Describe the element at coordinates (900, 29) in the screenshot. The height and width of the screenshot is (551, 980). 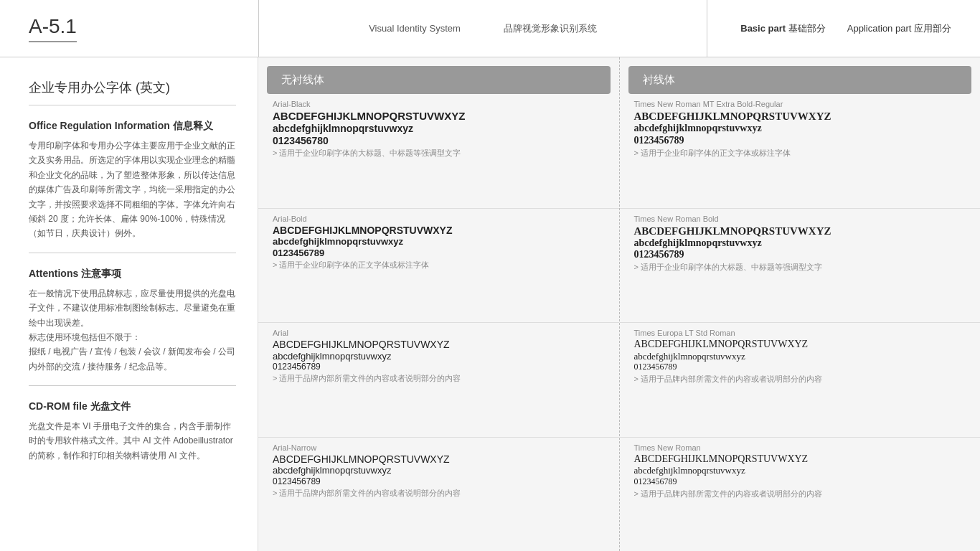
I see `nav-application: Application part 应用部分` at that location.